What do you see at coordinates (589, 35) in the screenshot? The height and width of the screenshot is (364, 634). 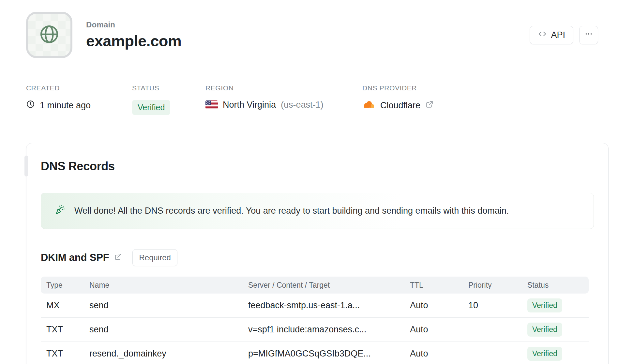 I see `more-button` at bounding box center [589, 35].